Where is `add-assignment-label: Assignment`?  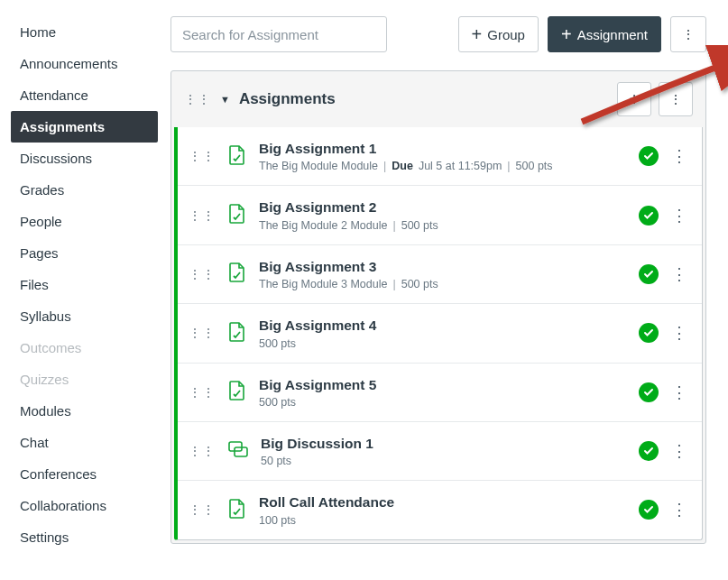 add-assignment-label: Assignment is located at coordinates (613, 34).